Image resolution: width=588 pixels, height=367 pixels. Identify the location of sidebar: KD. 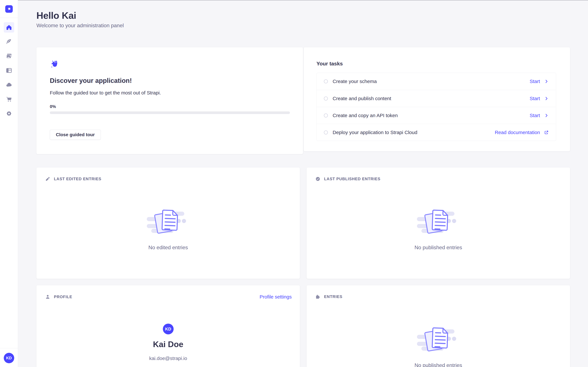
(9, 184).